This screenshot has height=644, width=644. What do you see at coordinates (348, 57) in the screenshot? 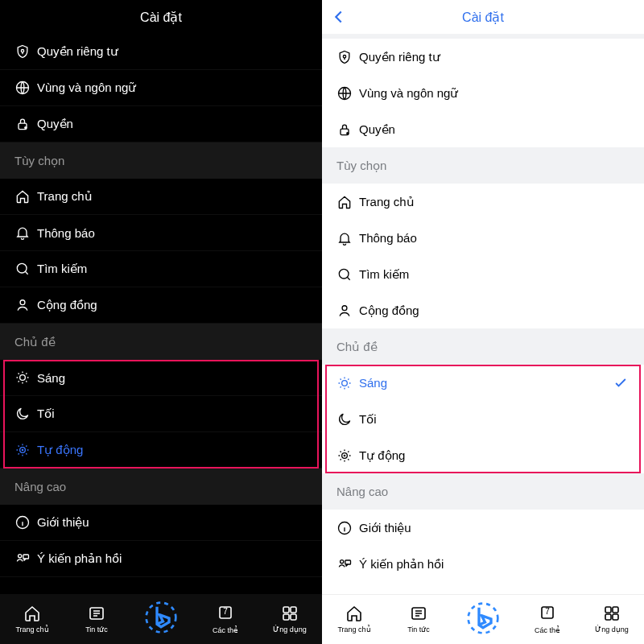
I see `shield-lock-icon` at bounding box center [348, 57].